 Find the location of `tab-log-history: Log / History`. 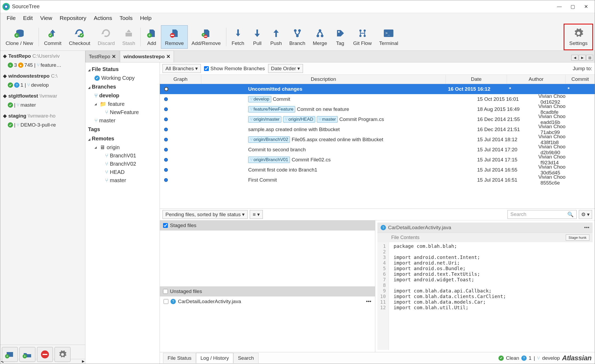

tab-log-history: Log / History is located at coordinates (215, 358).